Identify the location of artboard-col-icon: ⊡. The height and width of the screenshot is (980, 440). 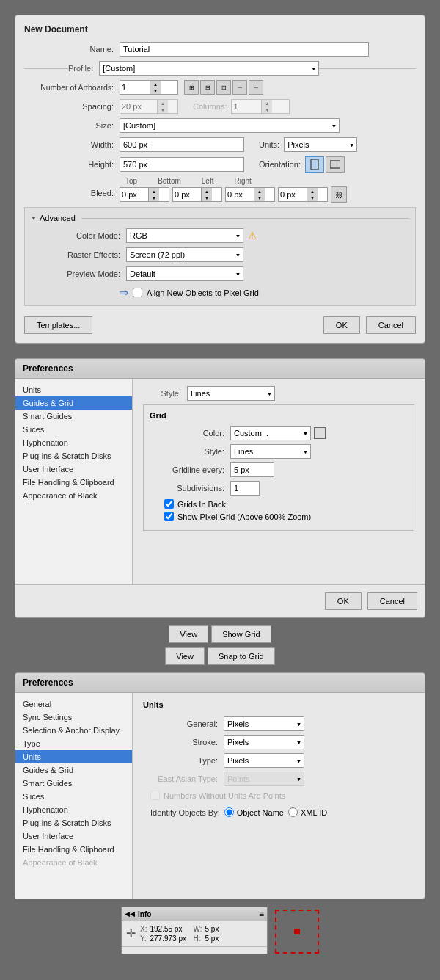
(224, 87).